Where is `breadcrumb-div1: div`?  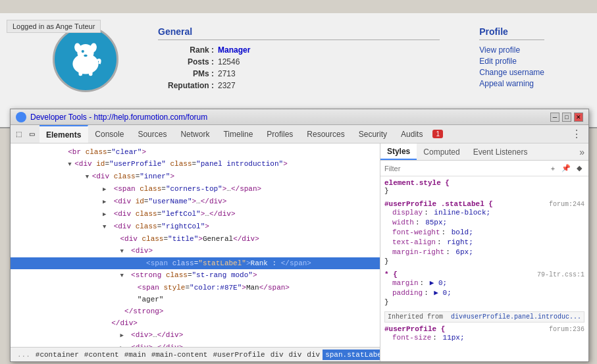 breadcrumb-div1: div is located at coordinates (277, 355).